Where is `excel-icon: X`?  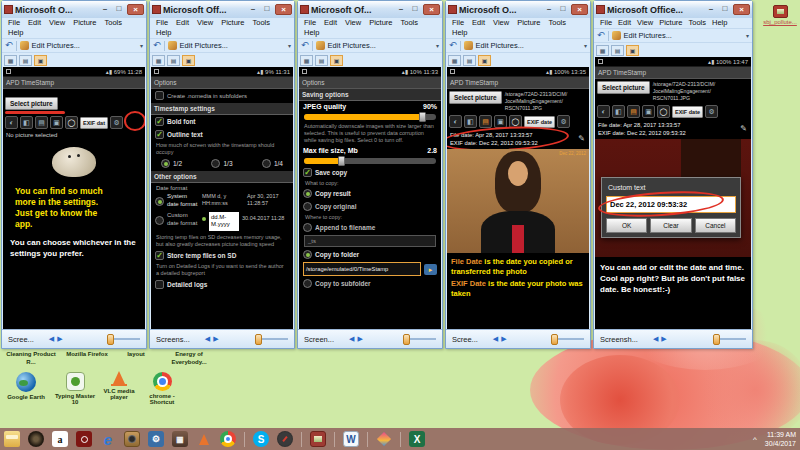
excel-icon: X is located at coordinates (417, 439).